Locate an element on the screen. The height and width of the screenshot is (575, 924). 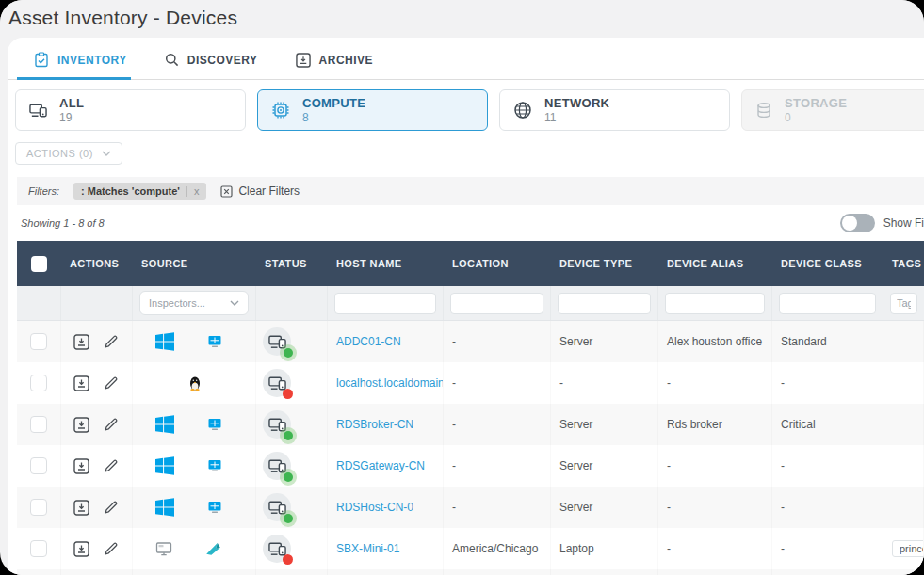
location-value: America/Chicago is located at coordinates (495, 549).